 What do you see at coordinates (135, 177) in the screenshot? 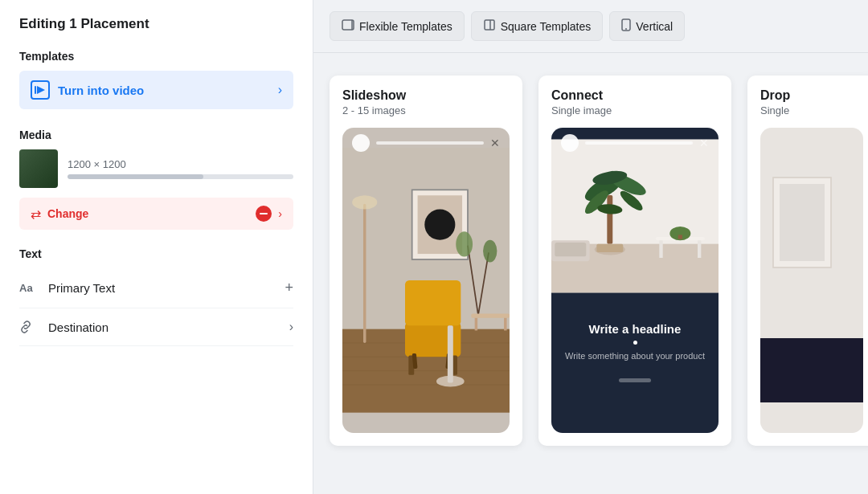
I see `media-bar-fill` at bounding box center [135, 177].